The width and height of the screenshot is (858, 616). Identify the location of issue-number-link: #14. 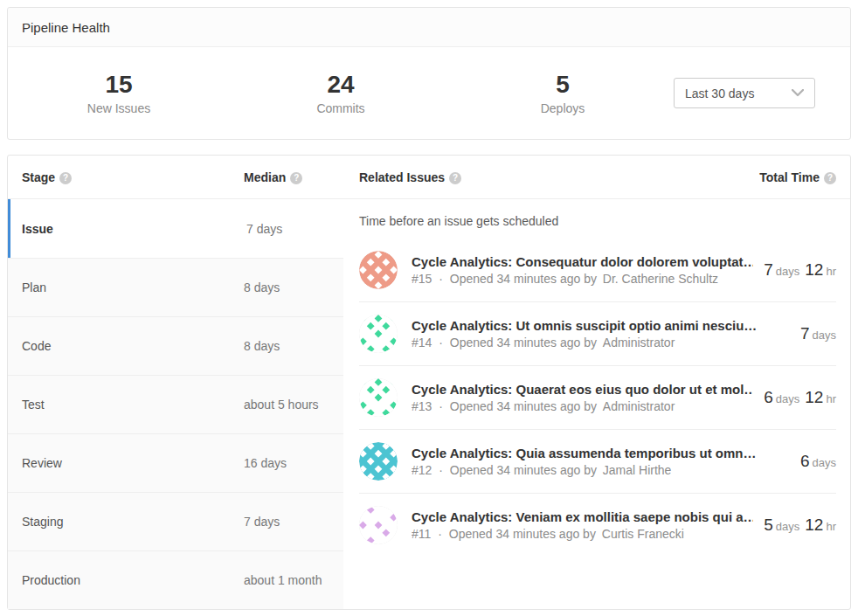
(421, 343).